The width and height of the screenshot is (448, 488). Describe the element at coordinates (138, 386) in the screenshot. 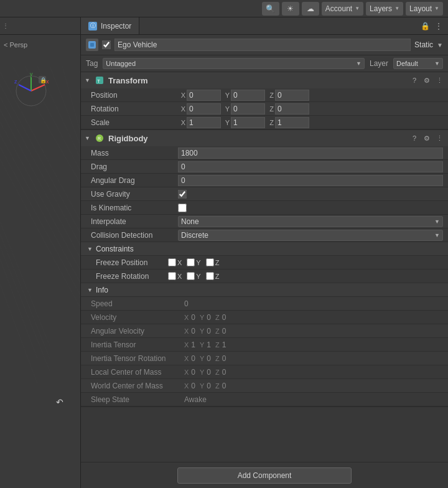

I see `world-com-label: World Center of Mass` at that location.